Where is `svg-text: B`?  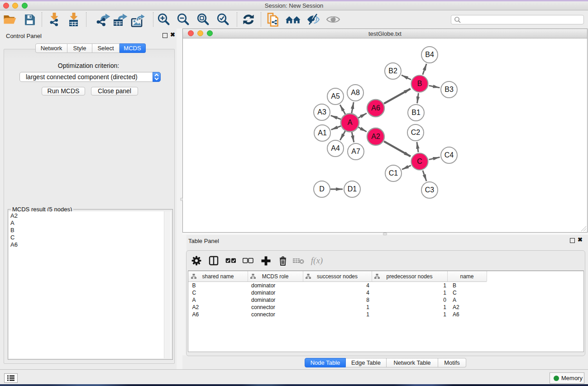 svg-text: B is located at coordinates (420, 83).